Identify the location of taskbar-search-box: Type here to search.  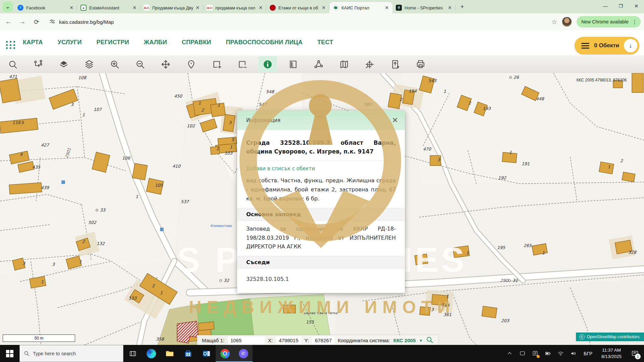
(71, 353).